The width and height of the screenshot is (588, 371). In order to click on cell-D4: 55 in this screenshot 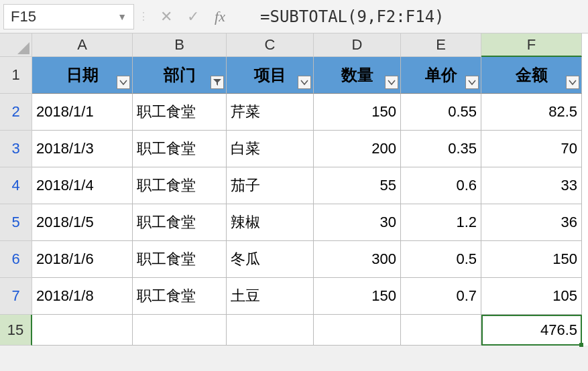, I will do `click(357, 186)`.